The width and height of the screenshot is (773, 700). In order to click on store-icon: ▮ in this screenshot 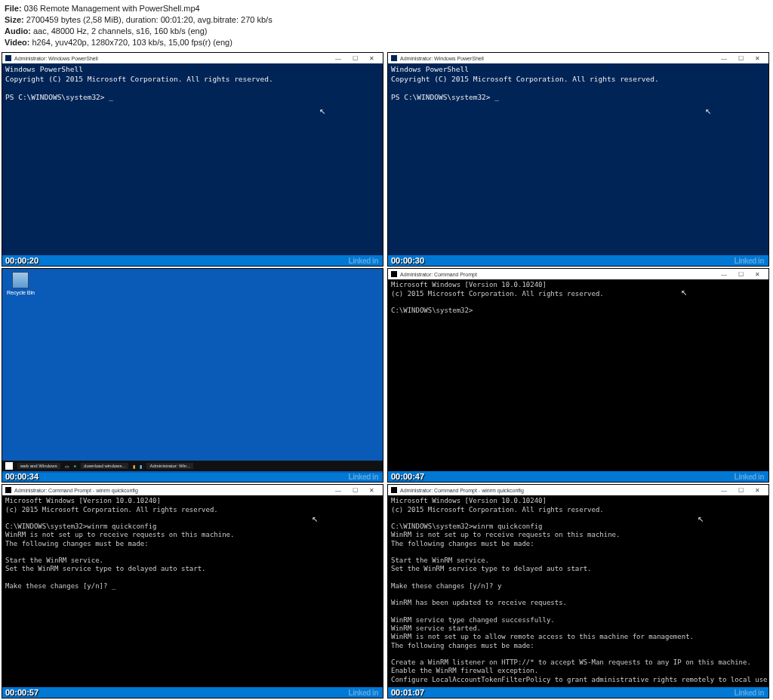, I will do `click(140, 467)`.